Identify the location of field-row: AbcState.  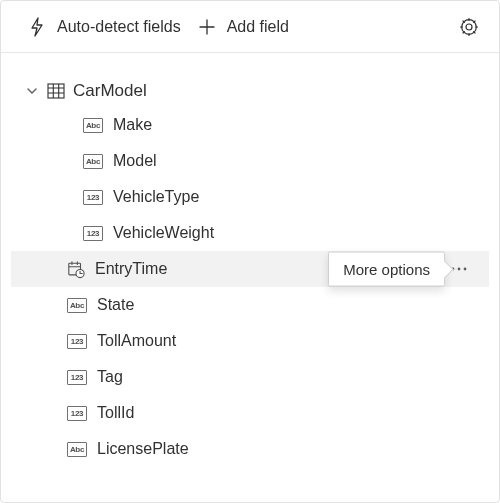
(250, 305).